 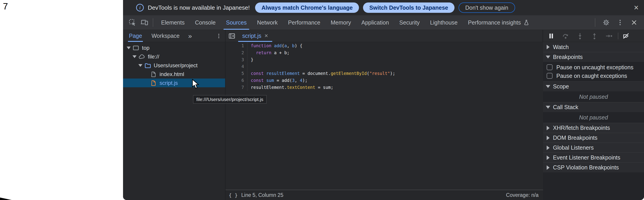 What do you see at coordinates (341, 22) in the screenshot?
I see `tab-memory: Memory` at bounding box center [341, 22].